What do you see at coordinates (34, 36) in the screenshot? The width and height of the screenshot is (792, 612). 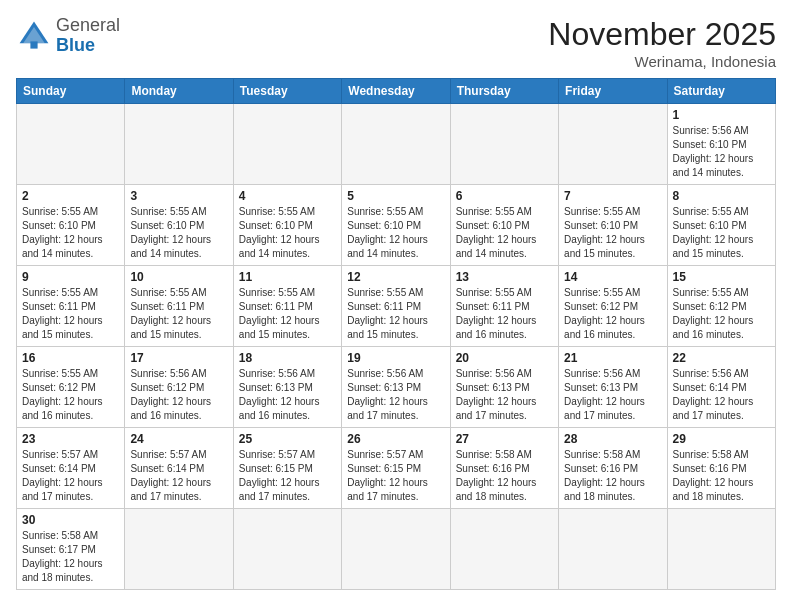 I see `logo-icon` at bounding box center [34, 36].